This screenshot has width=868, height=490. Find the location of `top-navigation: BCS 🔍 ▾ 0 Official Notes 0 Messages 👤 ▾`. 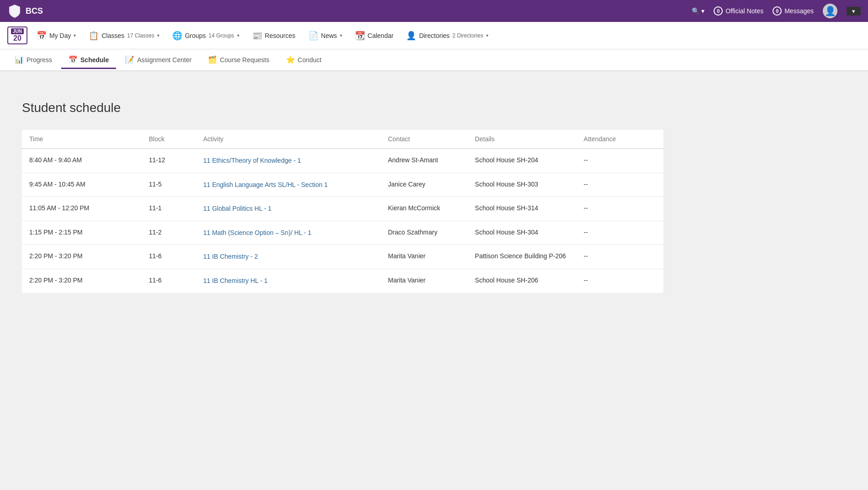

top-navigation: BCS 🔍 ▾ 0 Official Notes 0 Messages 👤 ▾ is located at coordinates (434, 11).